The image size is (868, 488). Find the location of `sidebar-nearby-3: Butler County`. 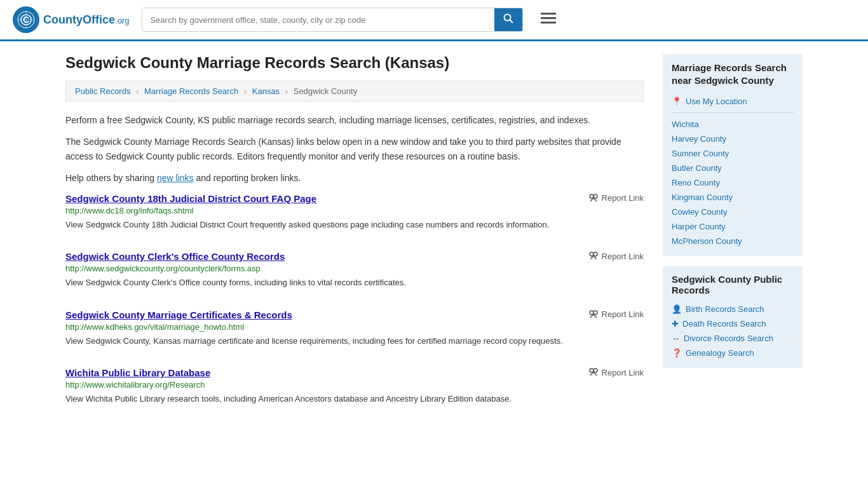

sidebar-nearby-3: Butler County is located at coordinates (733, 168).